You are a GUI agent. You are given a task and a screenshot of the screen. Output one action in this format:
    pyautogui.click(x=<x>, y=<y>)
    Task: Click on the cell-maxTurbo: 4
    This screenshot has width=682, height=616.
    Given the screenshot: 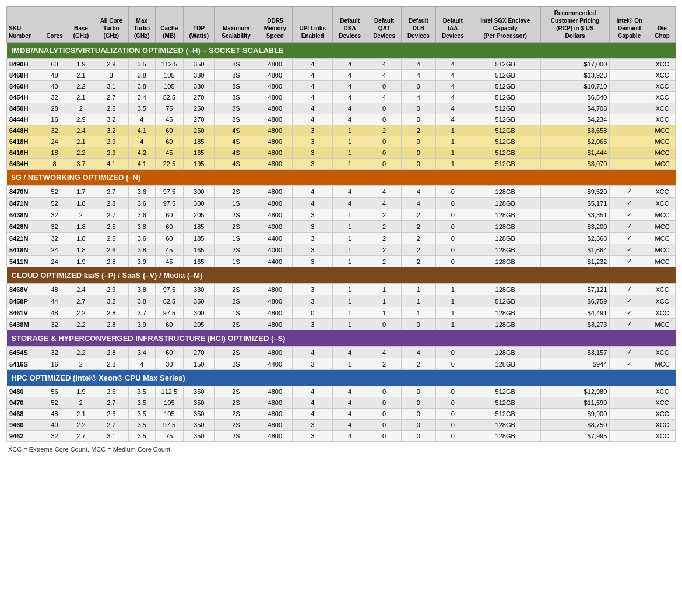 What is the action you would take?
    pyautogui.click(x=142, y=364)
    